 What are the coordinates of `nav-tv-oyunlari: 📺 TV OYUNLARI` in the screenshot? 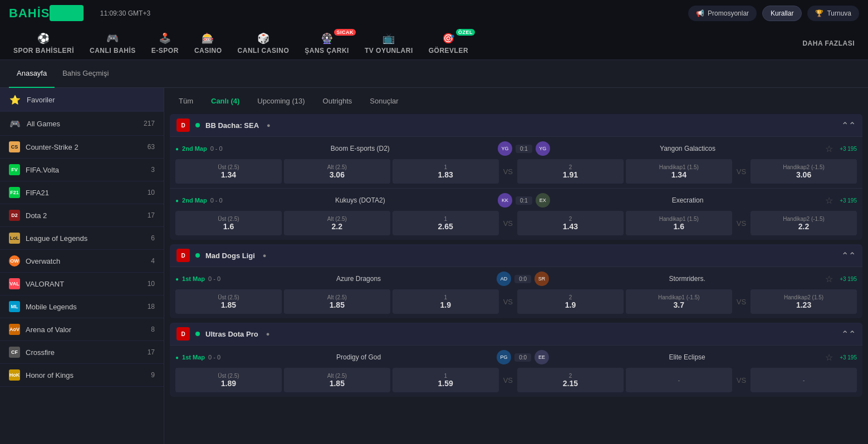 It's located at (389, 43).